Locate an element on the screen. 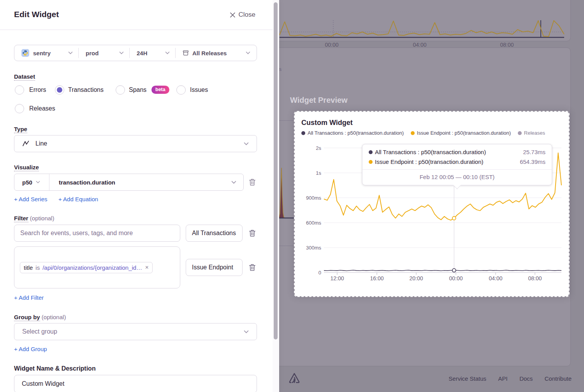 This screenshot has height=392, width=584. footer-links: Service Status API Docs Contribute is located at coordinates (505, 379).